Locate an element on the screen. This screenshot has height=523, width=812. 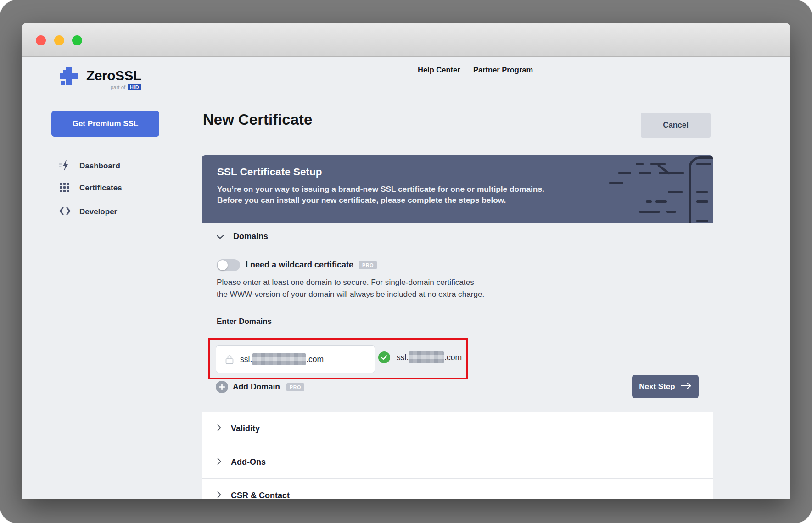
lock-icon is located at coordinates (230, 360).